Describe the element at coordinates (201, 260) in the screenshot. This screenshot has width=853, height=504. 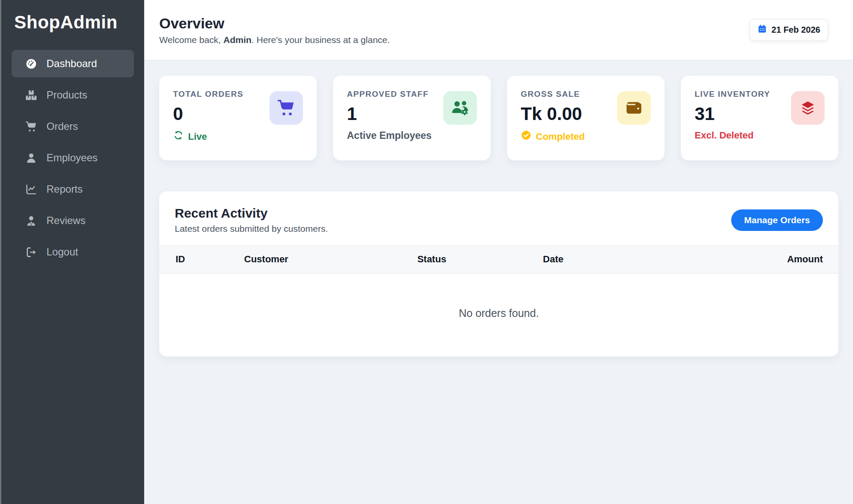
I see `column-header-id: ID` at that location.